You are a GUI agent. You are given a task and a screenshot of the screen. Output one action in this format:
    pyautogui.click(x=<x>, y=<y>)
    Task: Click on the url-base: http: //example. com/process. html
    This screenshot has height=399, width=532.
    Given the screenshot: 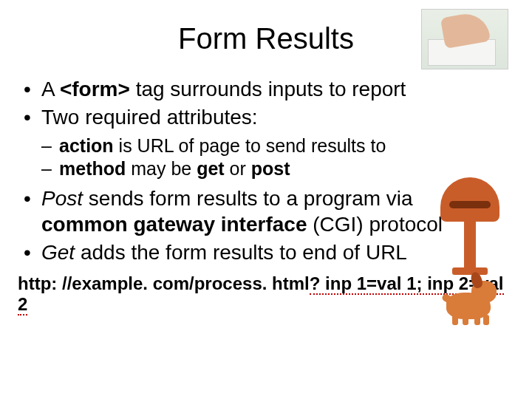 What is the action you would take?
    pyautogui.click(x=164, y=284)
    